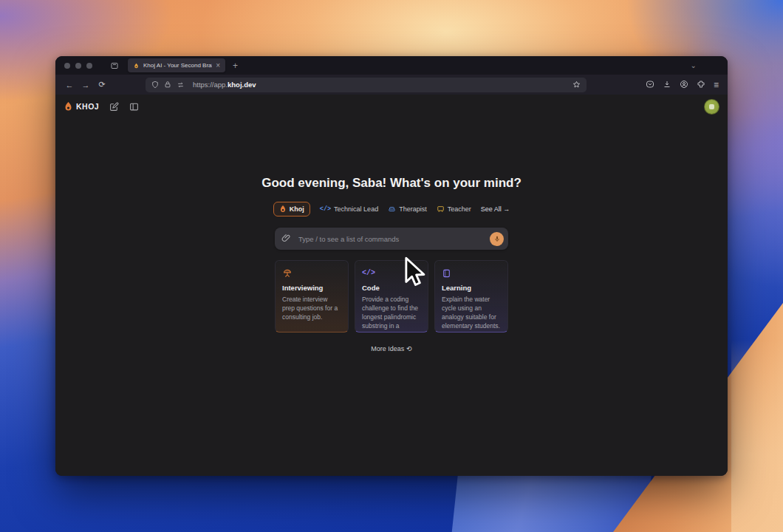 Image resolution: width=783 pixels, height=532 pixels. Describe the element at coordinates (225, 84) in the screenshot. I see `url-text: https://app.khoj.dev` at that location.